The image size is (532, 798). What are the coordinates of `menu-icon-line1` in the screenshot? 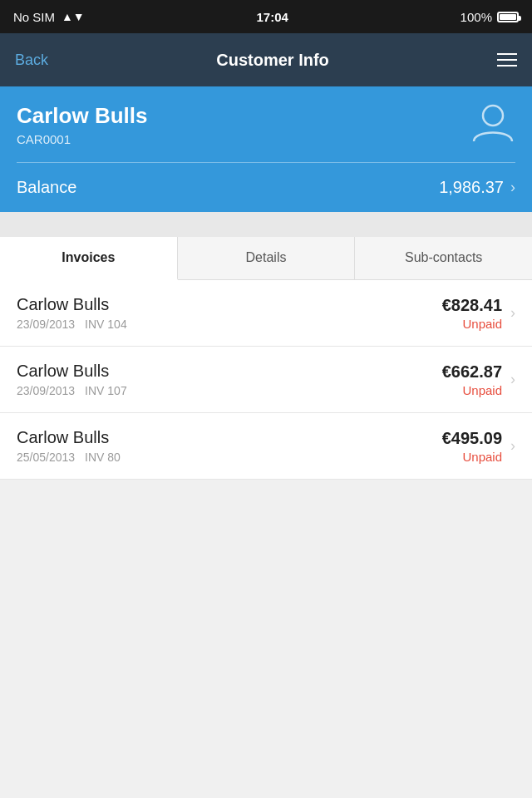 It's located at (507, 54).